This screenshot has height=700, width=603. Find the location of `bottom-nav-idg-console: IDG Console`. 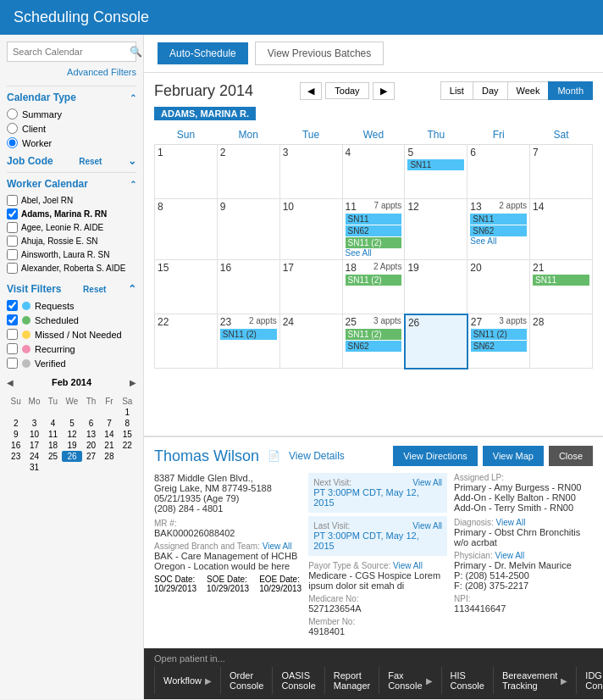

bottom-nav-idg-console: IDG Console is located at coordinates (589, 681).